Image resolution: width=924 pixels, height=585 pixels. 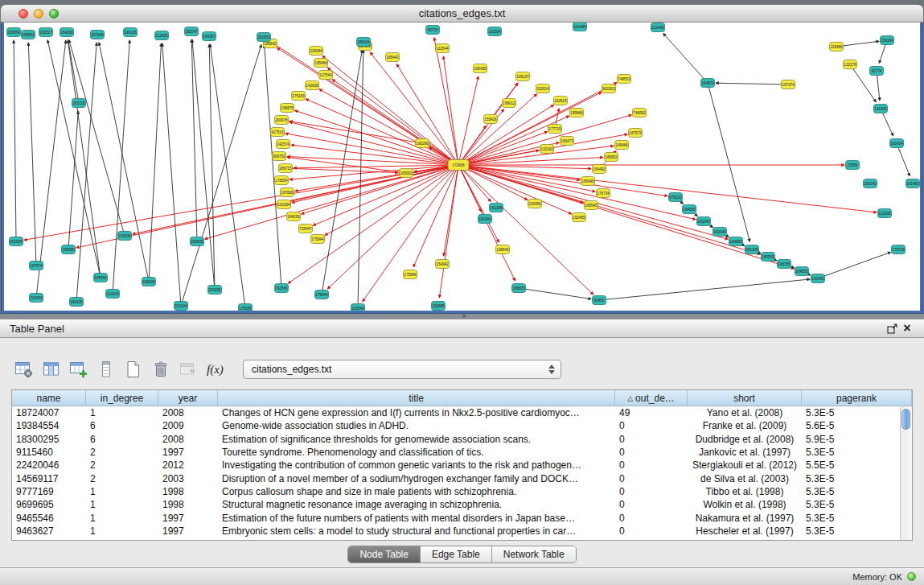 What do you see at coordinates (491, 119) in the screenshot?
I see `graph-node: 155426` at bounding box center [491, 119].